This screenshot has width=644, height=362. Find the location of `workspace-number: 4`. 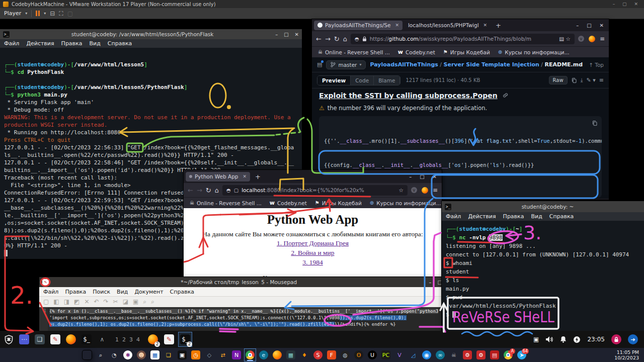

workspace-number: 4 is located at coordinates (138, 340).